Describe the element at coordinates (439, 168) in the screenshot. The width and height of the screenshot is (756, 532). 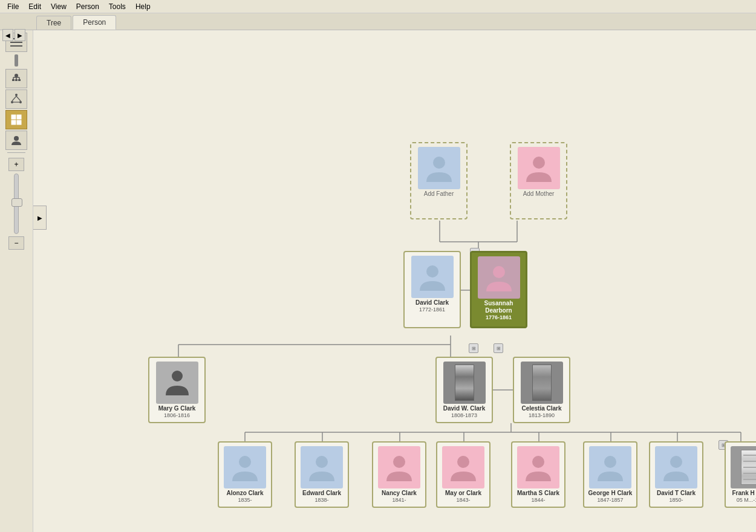
I see `add-father-avatar` at that location.